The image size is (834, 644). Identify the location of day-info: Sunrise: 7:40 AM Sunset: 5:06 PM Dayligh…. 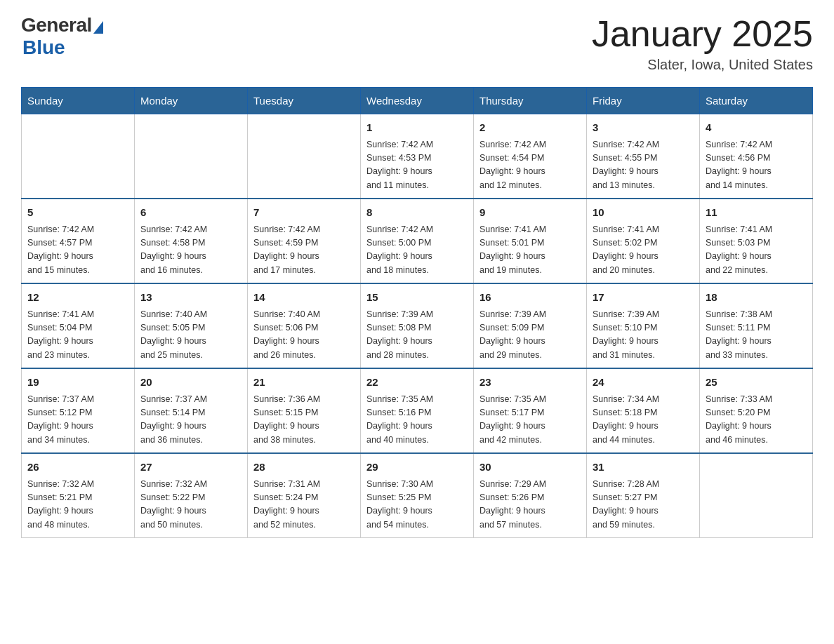
(304, 335).